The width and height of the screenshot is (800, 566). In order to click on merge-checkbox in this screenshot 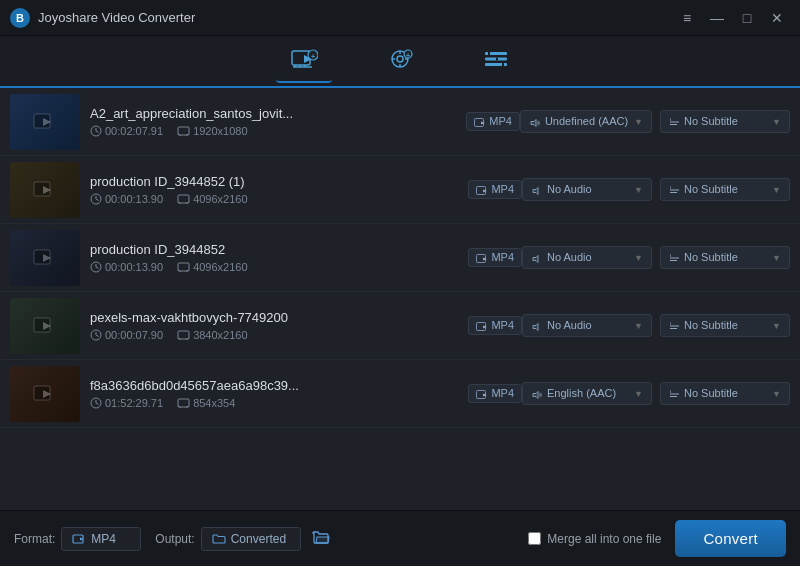, I will do `click(534, 538)`.